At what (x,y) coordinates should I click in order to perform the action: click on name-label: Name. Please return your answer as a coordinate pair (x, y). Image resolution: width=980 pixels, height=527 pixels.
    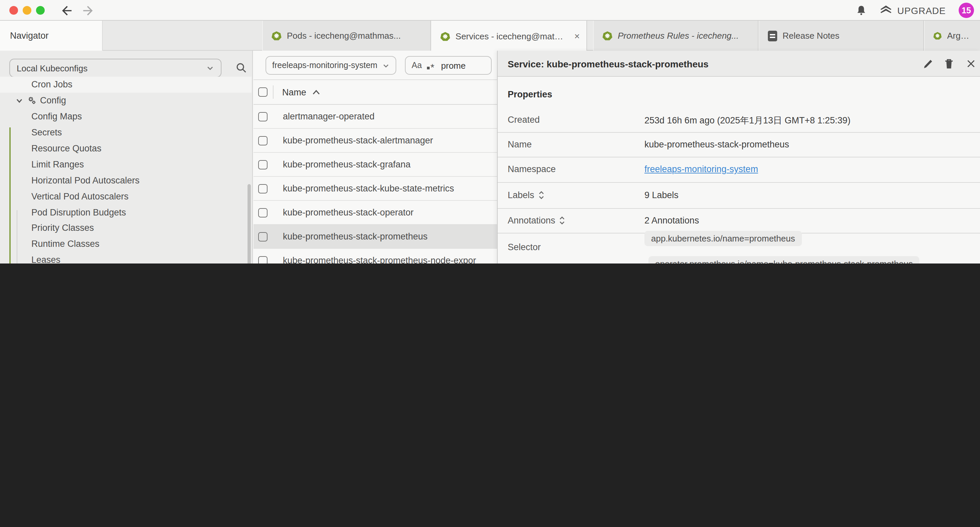
    Looking at the image, I should click on (520, 145).